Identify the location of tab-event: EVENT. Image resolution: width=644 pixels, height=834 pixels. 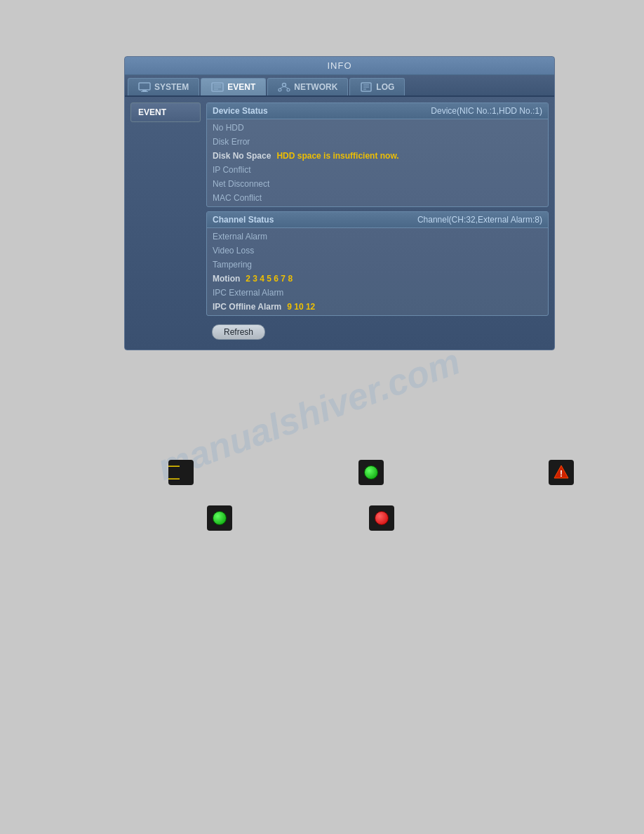
(233, 87).